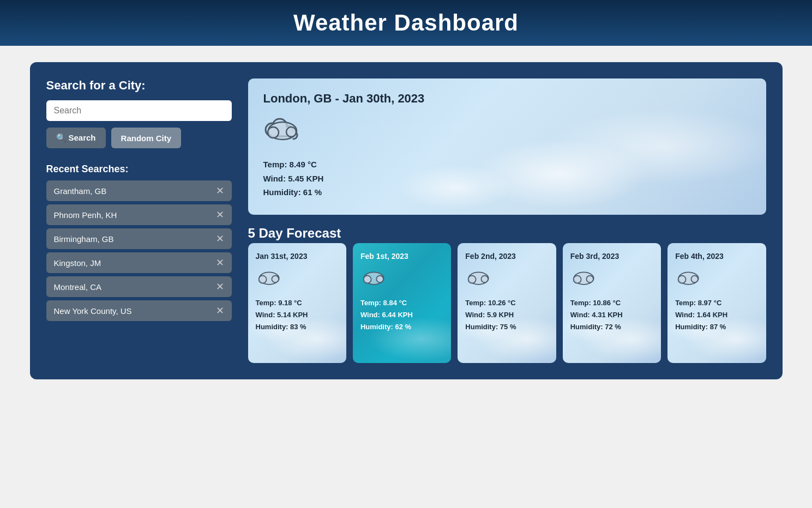  Describe the element at coordinates (612, 315) in the screenshot. I see `forecast-details: Temp: 10.86 °C Wind: 4.31 KPH Humidity: …` at that location.